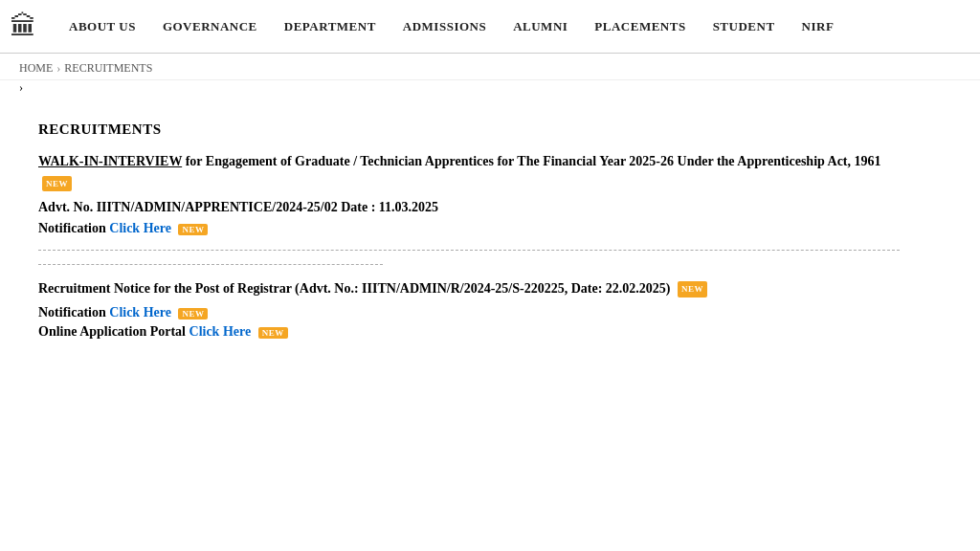 The image size is (980, 551). I want to click on walk-in-interview-link: WALK-IN-INTERVIEW, so click(110, 161).